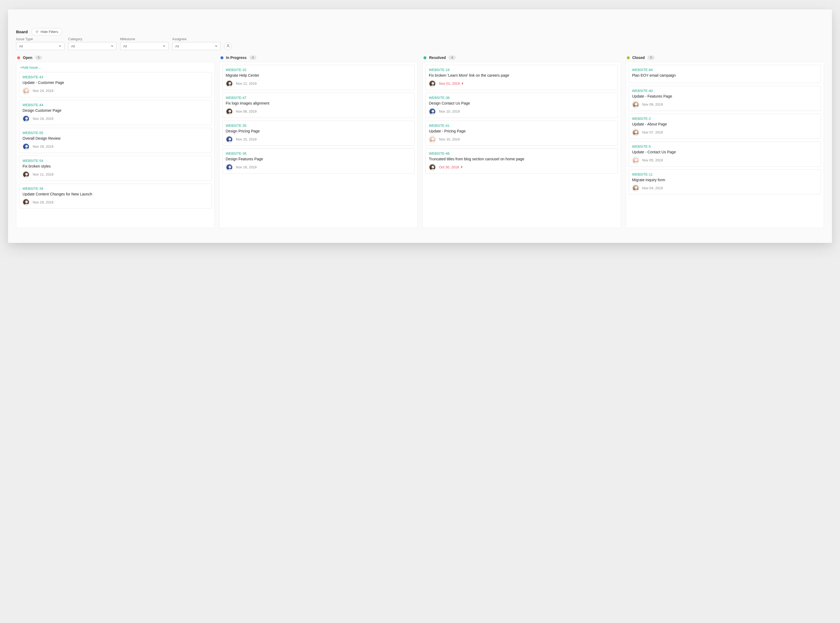  I want to click on issue-card: WEBSITE-36Design Features PageNov 16, 20…, so click(318, 161).